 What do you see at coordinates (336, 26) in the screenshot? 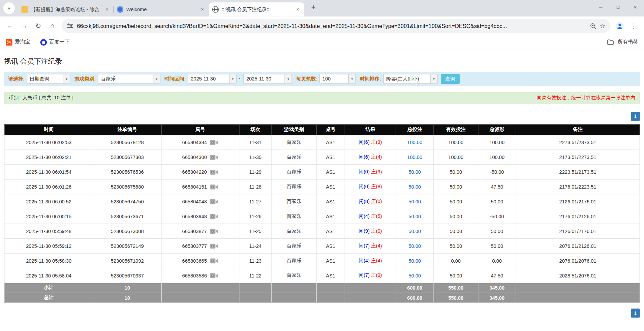
I see `url-bar: 66cxkj98.com/game/betrecord_search/kind3…` at bounding box center [336, 26].